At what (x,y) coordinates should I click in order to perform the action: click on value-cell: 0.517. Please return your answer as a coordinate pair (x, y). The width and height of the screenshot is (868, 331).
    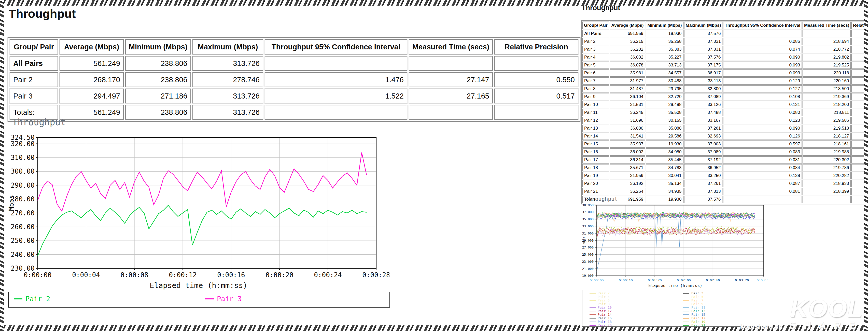
    Looking at the image, I should click on (536, 96).